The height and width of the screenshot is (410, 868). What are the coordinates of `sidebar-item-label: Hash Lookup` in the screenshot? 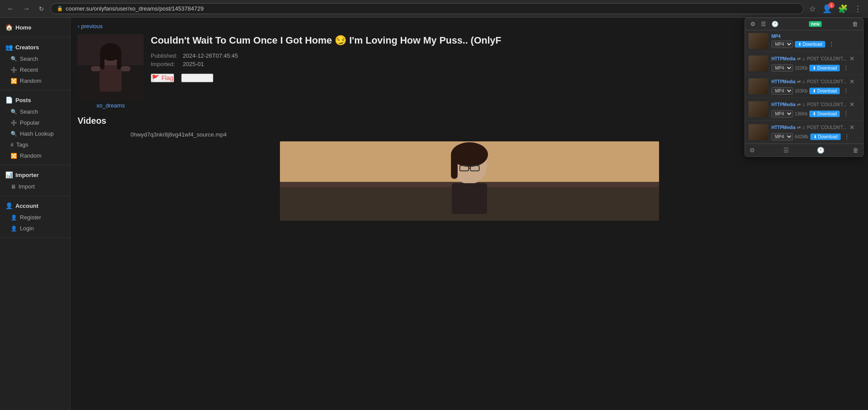 It's located at (37, 134).